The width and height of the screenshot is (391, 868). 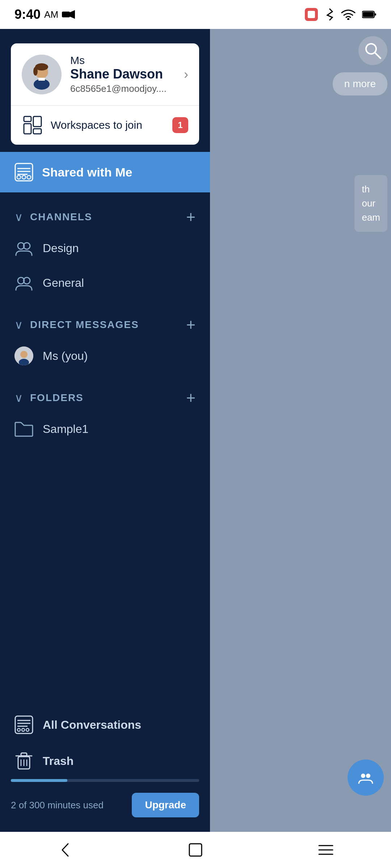 I want to click on user-chevron-icon: ›, so click(x=186, y=75).